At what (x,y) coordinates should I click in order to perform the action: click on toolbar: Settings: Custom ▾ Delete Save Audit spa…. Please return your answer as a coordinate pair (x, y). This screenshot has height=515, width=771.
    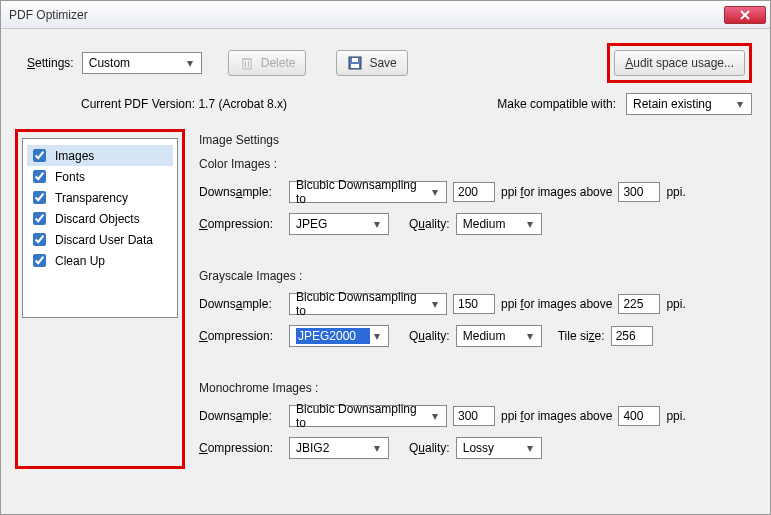
    Looking at the image, I should click on (386, 59).